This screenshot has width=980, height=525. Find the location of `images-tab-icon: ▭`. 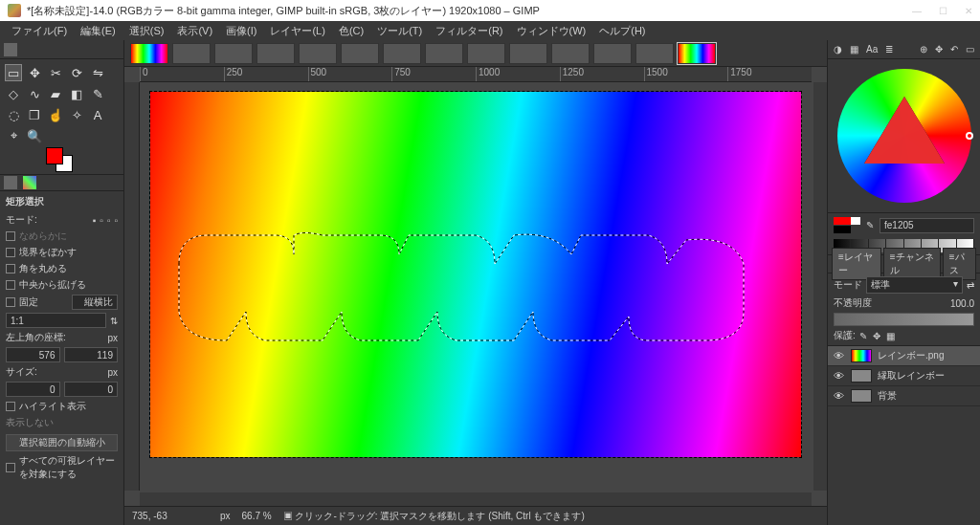

images-tab-icon: ▭ is located at coordinates (970, 50).